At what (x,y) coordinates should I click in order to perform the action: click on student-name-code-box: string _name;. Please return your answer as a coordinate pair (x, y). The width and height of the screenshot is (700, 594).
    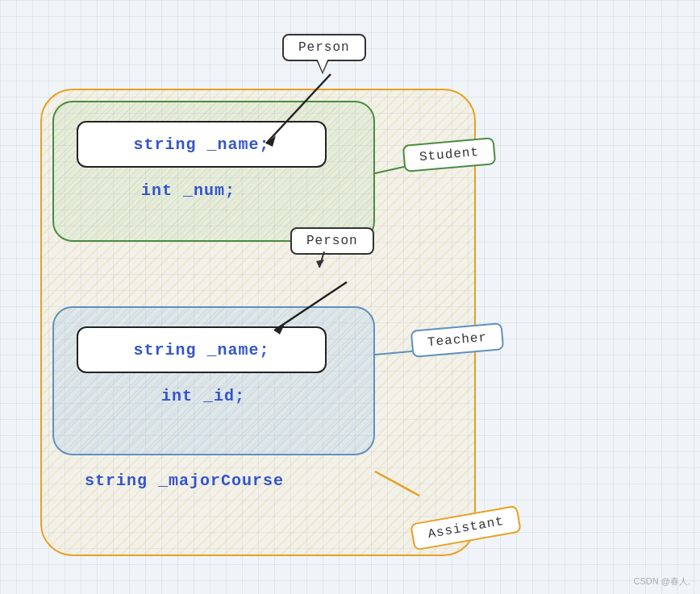
    Looking at the image, I should click on (202, 144).